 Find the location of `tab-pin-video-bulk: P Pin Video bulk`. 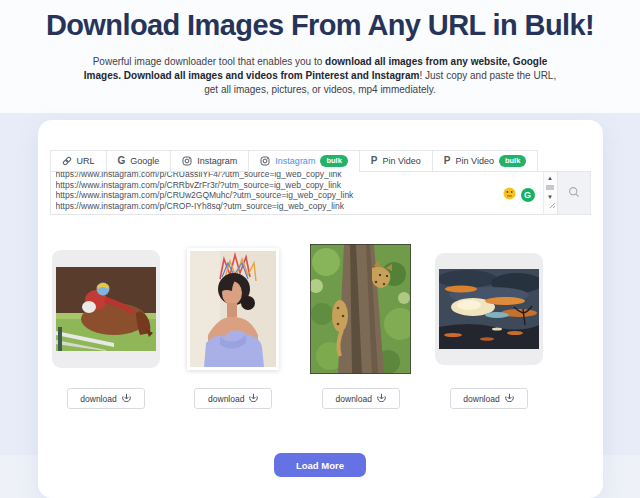

tab-pin-video-bulk: P Pin Video bulk is located at coordinates (485, 161).